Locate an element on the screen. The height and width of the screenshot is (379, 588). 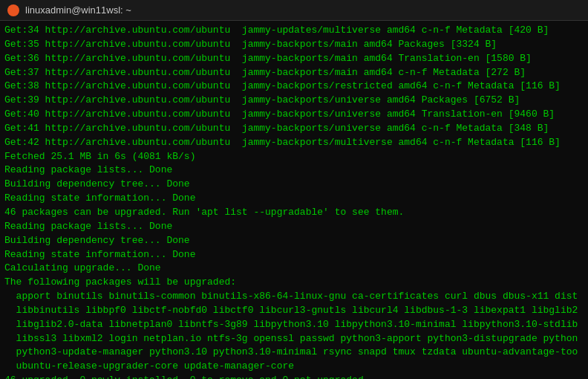
ubuntu-icon is located at coordinates (13, 10).